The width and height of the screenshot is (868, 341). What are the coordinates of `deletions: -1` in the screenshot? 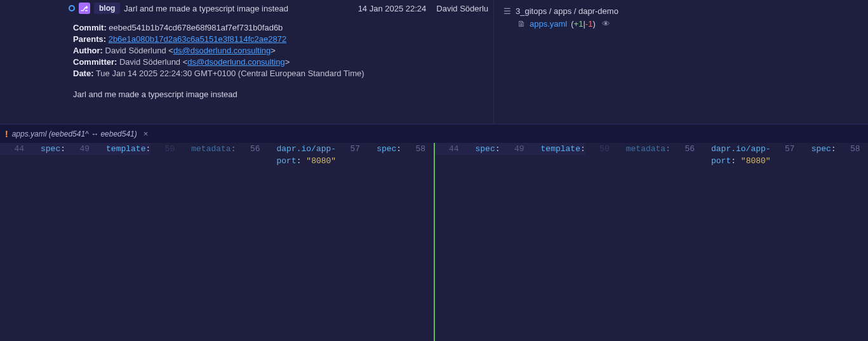 It's located at (589, 24).